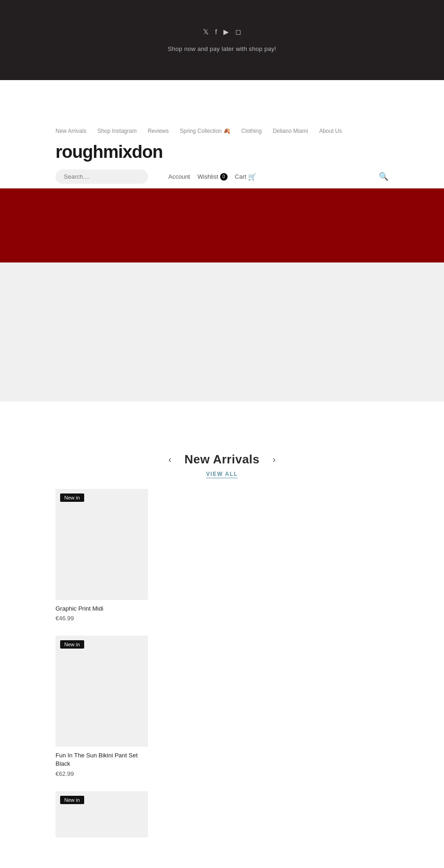 Image resolution: width=444 pixels, height=868 pixels. What do you see at coordinates (222, 32) in the screenshot?
I see `social-icons-row: 𝕏 f ▶ ◻` at bounding box center [222, 32].